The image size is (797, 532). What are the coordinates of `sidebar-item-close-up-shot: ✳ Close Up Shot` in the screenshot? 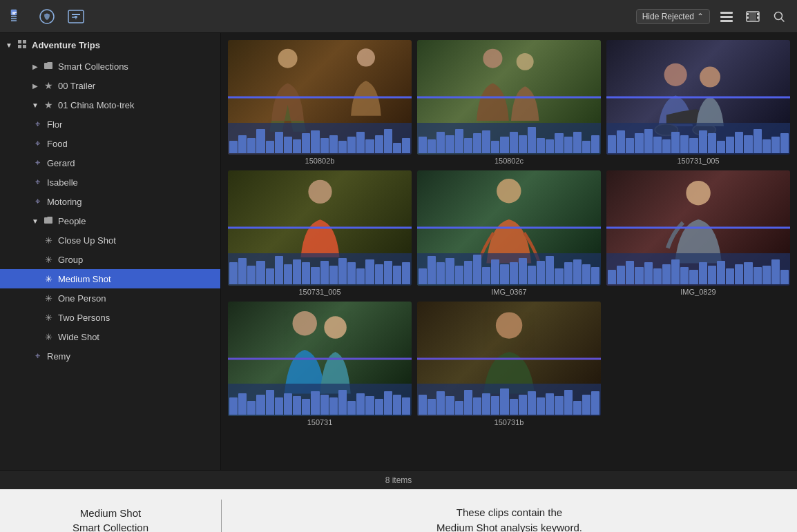 It's located at (111, 240).